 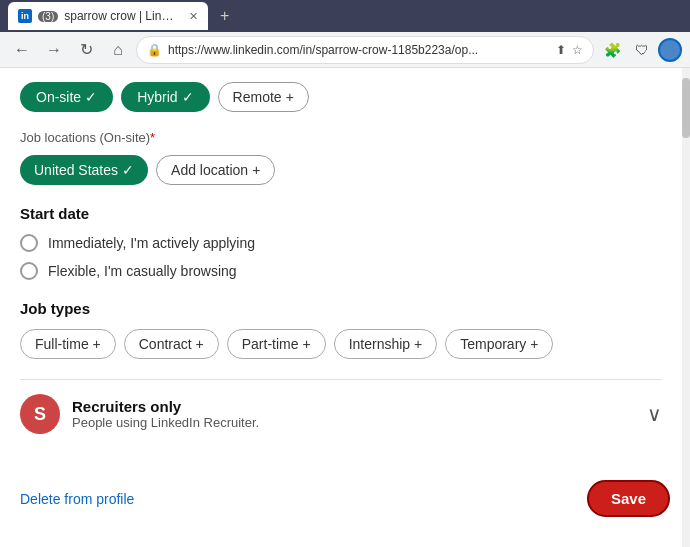 I want to click on parttime-label: Part-time, so click(x=270, y=344).